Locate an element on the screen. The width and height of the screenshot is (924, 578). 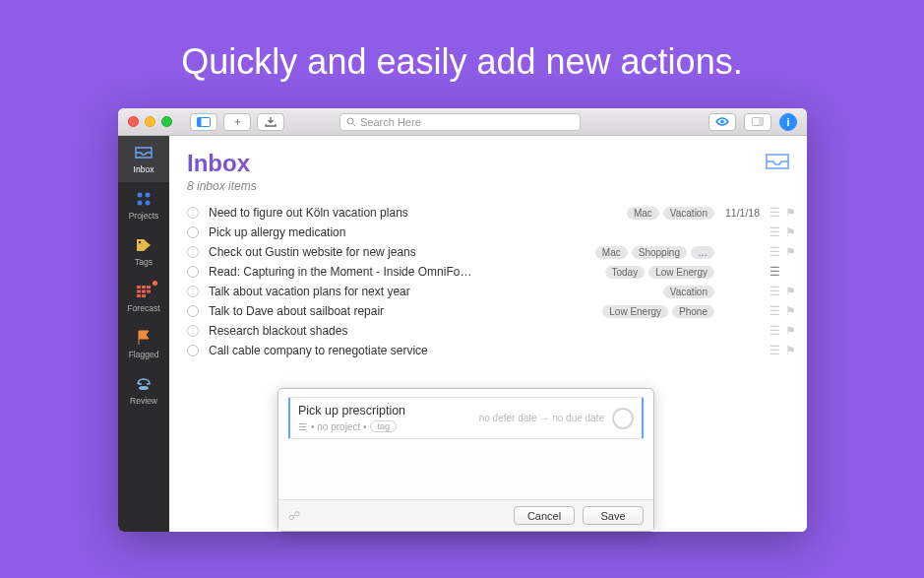
info-icon: i is located at coordinates (787, 122).